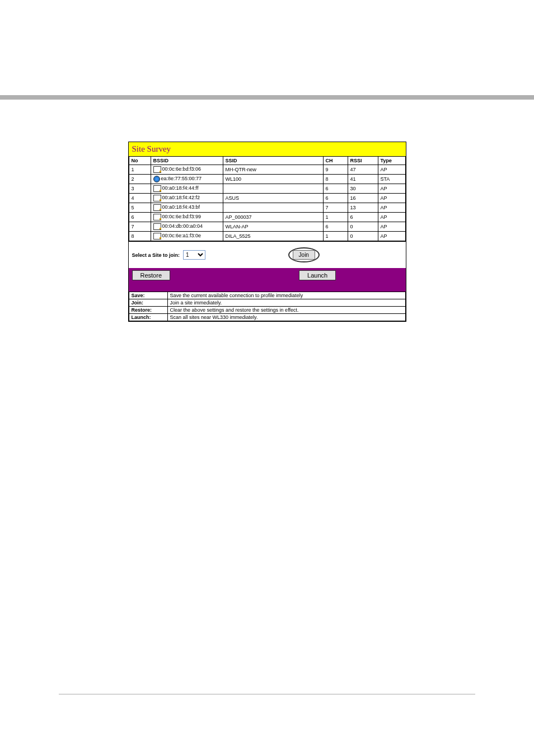 The width and height of the screenshot is (534, 756). I want to click on desc-label: Join:, so click(148, 303).